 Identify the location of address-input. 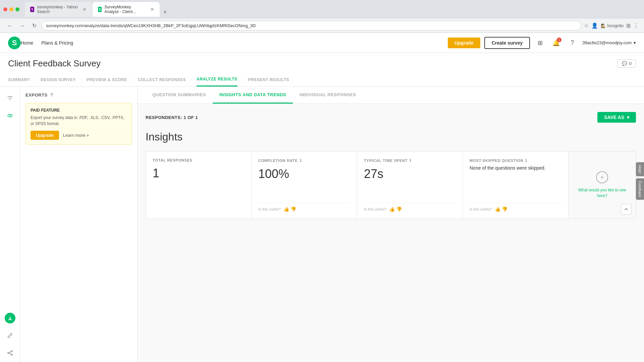
(311, 25).